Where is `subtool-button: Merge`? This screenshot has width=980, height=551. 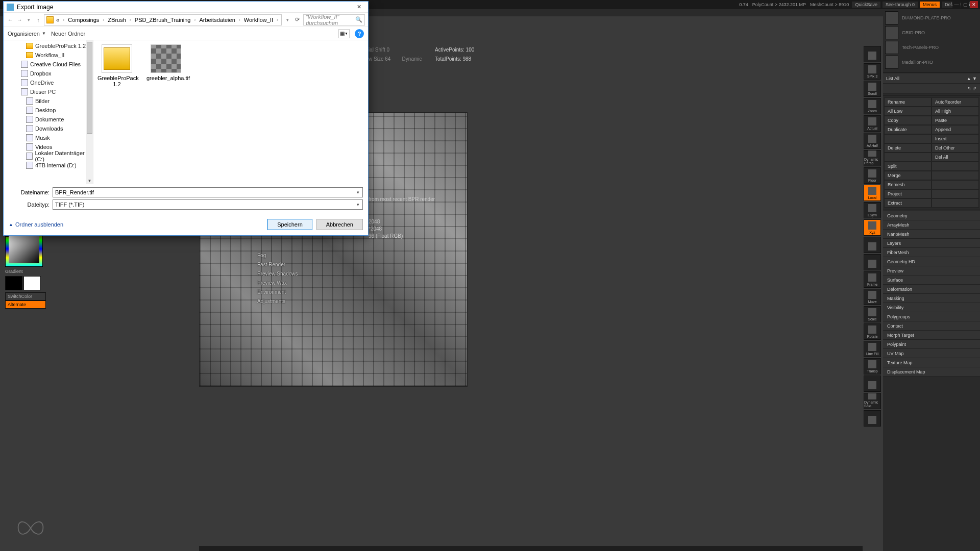 subtool-button: Merge is located at coordinates (908, 176).